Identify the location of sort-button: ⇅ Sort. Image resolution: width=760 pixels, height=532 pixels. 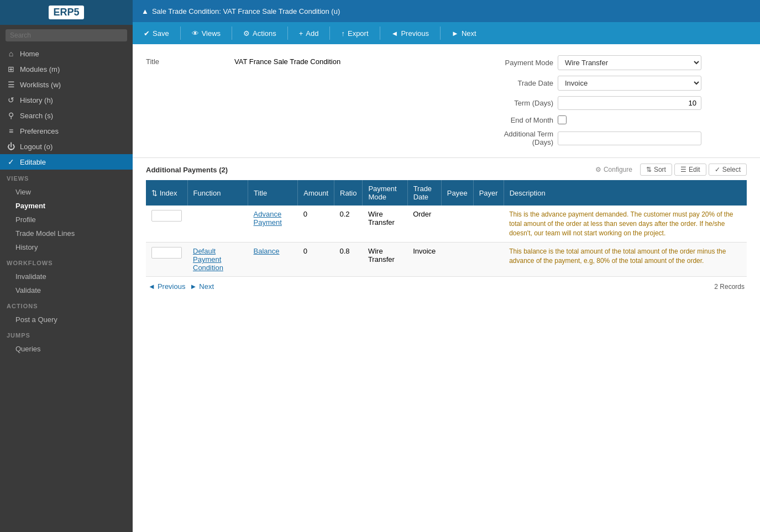
(656, 170).